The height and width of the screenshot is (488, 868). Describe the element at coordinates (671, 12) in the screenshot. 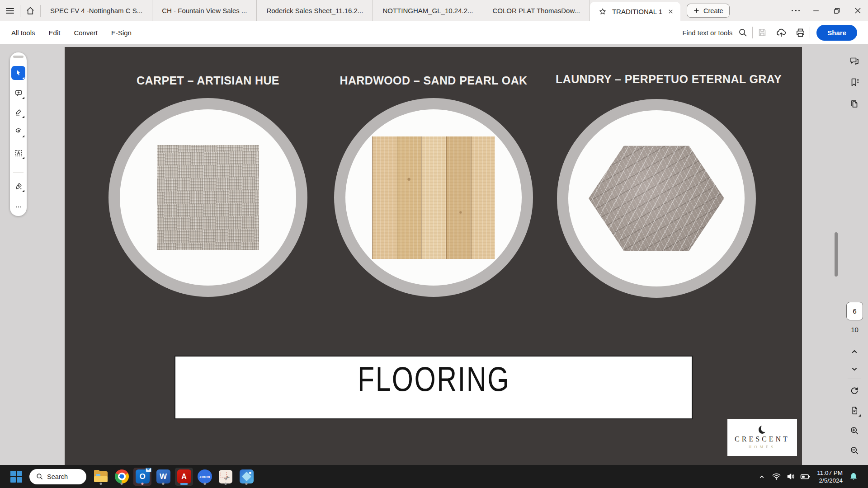

I see `close-tab-icon` at that location.